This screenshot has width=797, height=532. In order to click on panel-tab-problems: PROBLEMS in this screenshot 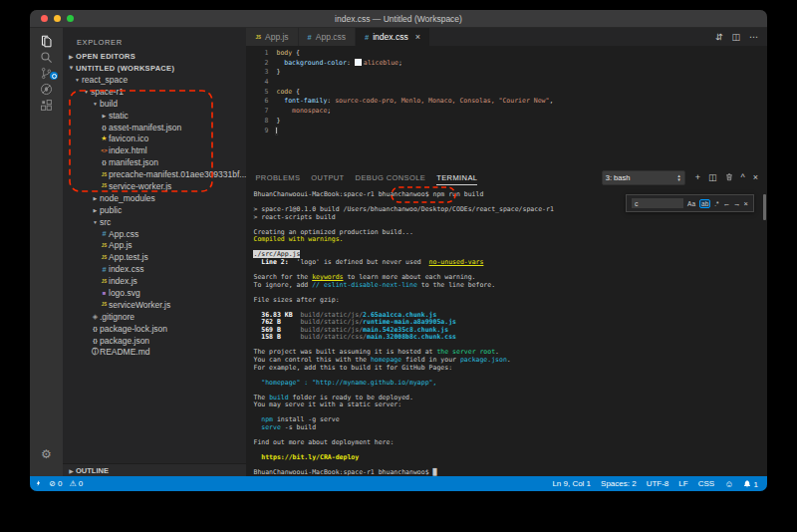, I will do `click(277, 177)`.